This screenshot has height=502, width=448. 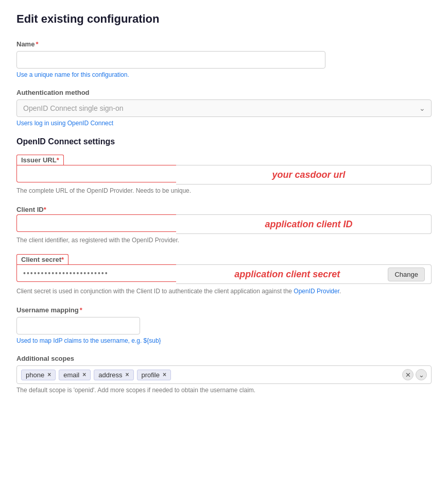 What do you see at coordinates (224, 359) in the screenshot?
I see `additional-scopes-label: Additional scopes` at bounding box center [224, 359].